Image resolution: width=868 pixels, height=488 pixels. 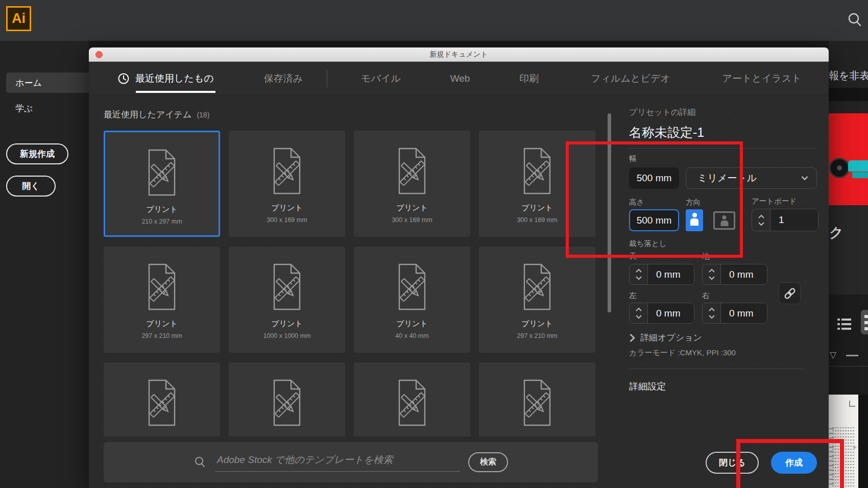 What do you see at coordinates (667, 133) in the screenshot?
I see `document-name: 名称未設定-1` at bounding box center [667, 133].